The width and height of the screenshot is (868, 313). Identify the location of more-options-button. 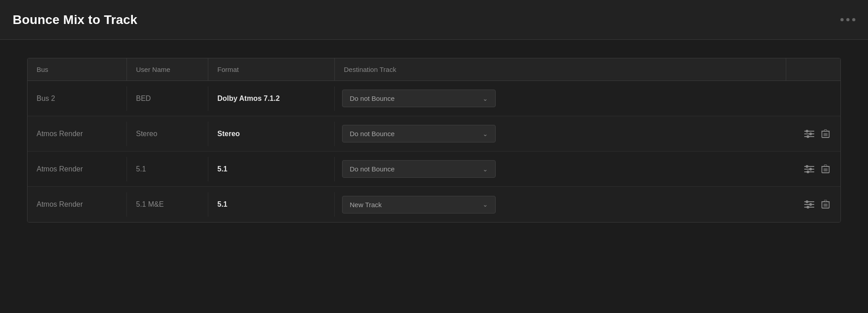
(848, 20).